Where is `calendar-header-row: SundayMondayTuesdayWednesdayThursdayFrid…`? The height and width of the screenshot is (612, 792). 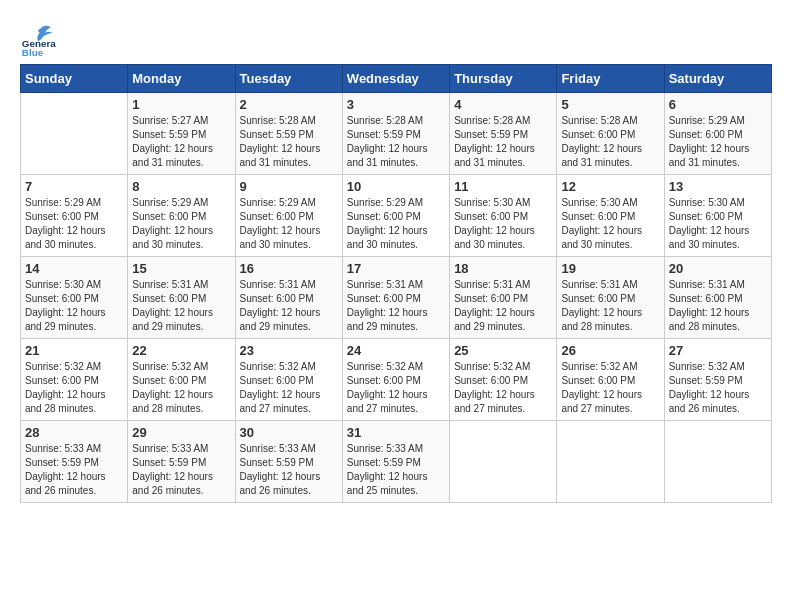 calendar-header-row: SundayMondayTuesdayWednesdayThursdayFrid… is located at coordinates (396, 79).